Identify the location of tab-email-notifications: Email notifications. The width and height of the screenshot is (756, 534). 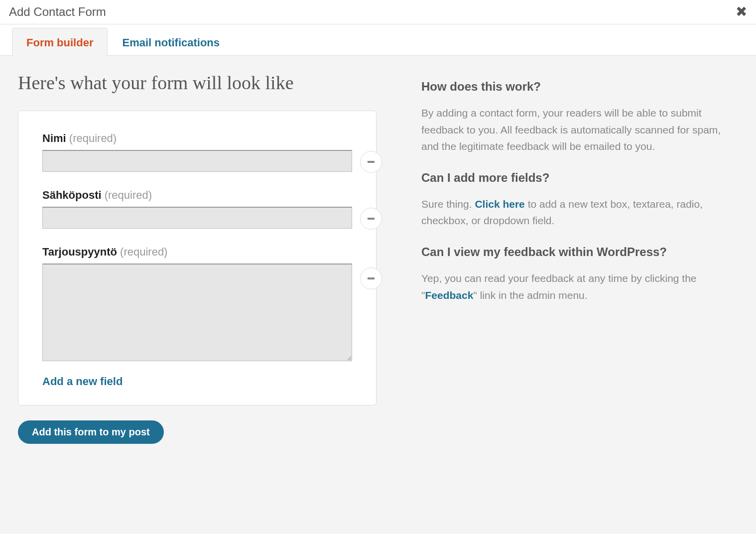
(171, 42).